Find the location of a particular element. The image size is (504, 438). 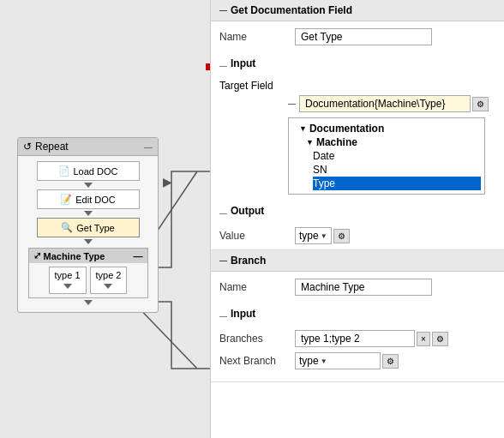

target-field-label-row: Target Field is located at coordinates (357, 86).